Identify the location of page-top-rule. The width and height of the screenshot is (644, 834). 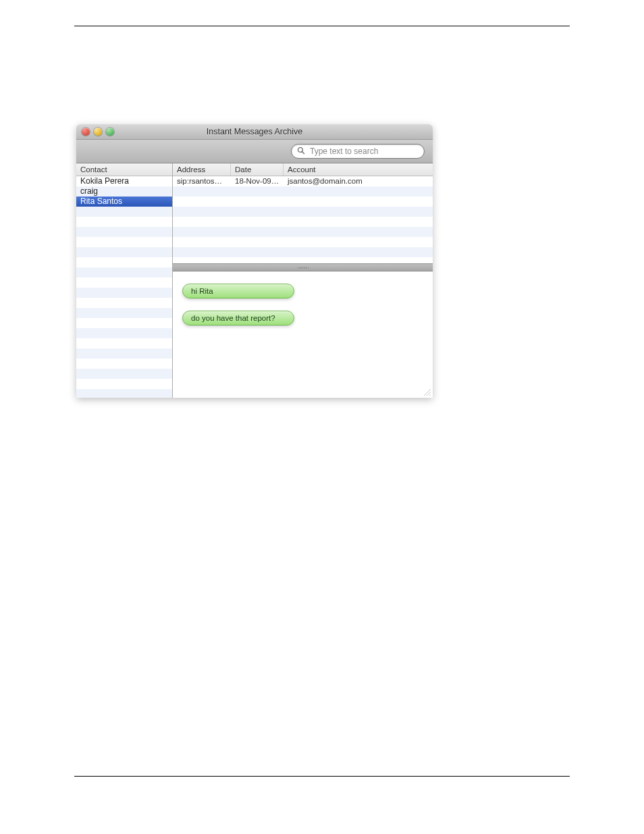
(322, 26).